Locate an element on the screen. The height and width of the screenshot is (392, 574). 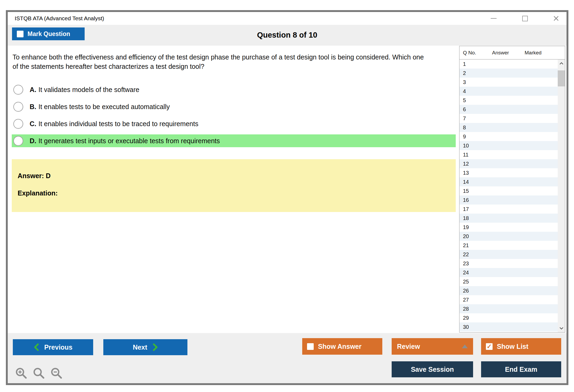
end-exam-button: End Exam is located at coordinates (521, 369).